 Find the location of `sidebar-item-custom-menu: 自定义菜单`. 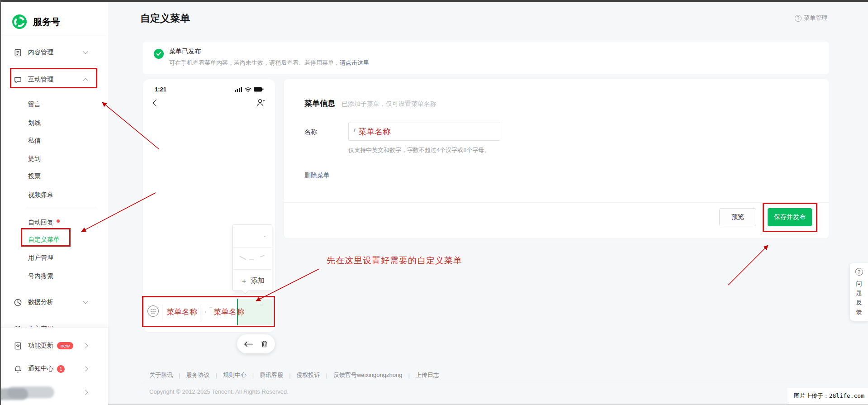

sidebar-item-custom-menu: 自定义菜单 is located at coordinates (54, 240).